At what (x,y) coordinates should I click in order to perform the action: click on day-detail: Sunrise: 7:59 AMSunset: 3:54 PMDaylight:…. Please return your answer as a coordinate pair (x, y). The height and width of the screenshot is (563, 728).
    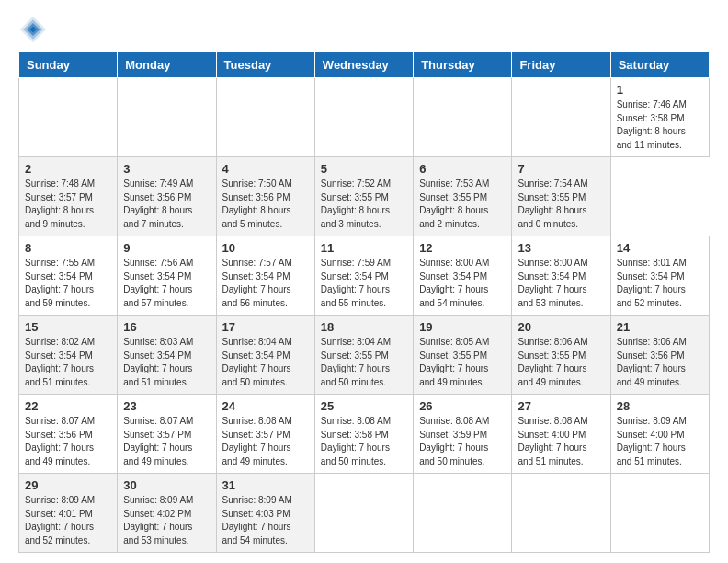
    Looking at the image, I should click on (356, 283).